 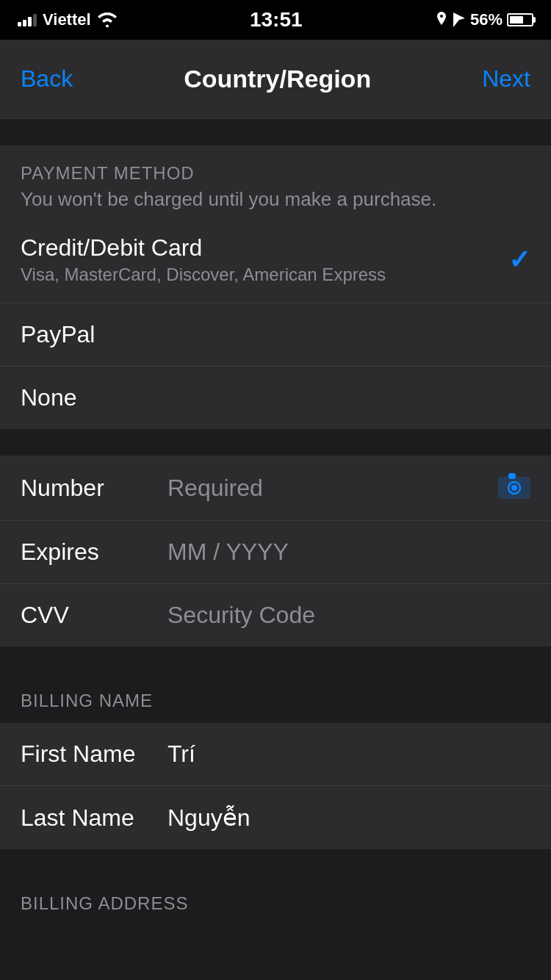 I want to click on camera-icon, so click(x=514, y=486).